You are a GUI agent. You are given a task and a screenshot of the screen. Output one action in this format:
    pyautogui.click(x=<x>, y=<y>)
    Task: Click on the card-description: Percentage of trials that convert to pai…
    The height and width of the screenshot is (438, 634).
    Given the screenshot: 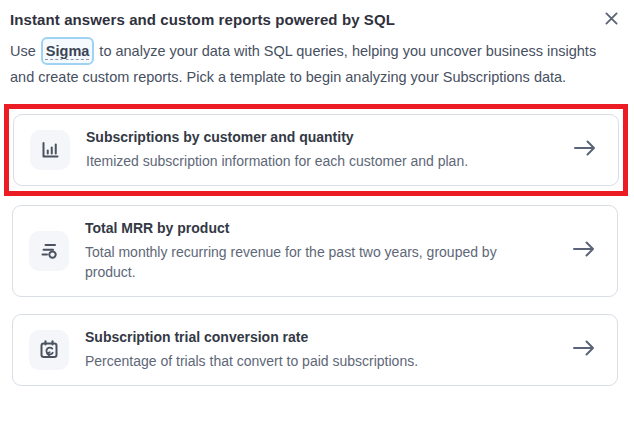 What is the action you would take?
    pyautogui.click(x=295, y=361)
    